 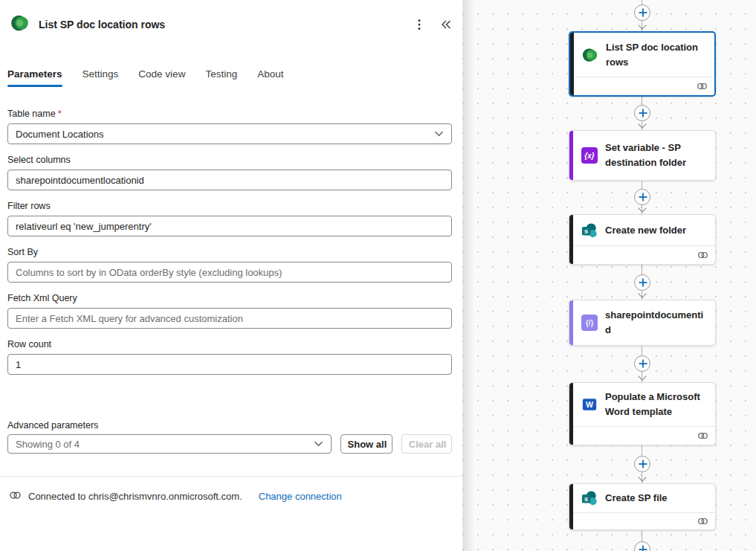 I want to click on advanced-parameters-label: Advanced parameters, so click(x=230, y=426).